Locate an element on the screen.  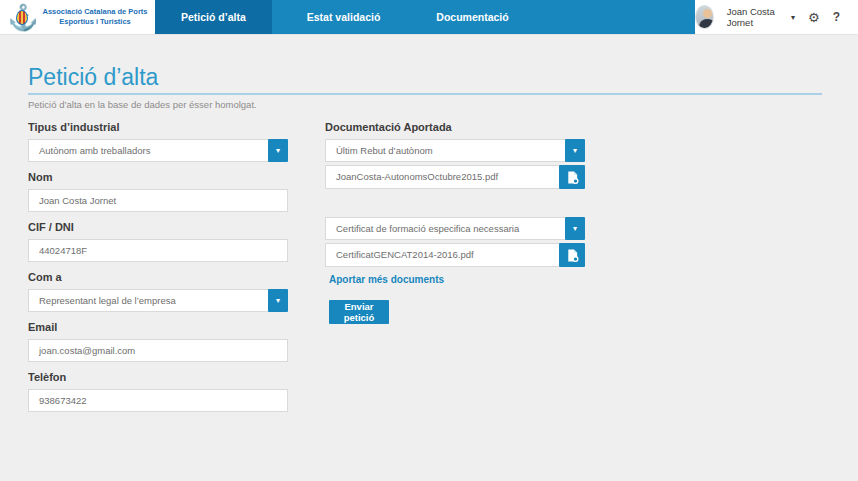
com-a-select: Representant legal de l’empresa ▾ is located at coordinates (158, 300).